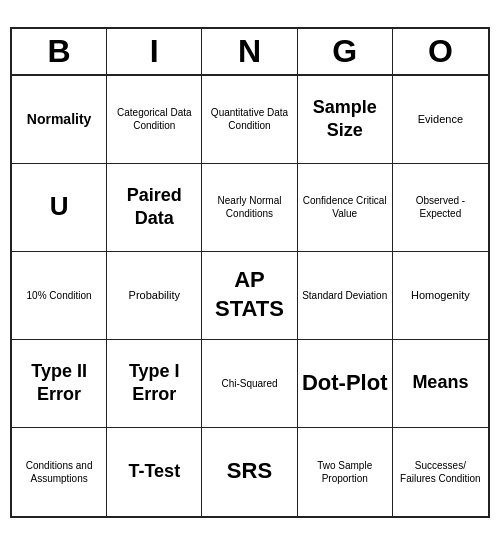 This screenshot has width=500, height=544. What do you see at coordinates (154, 208) in the screenshot?
I see `bingo-cell-6: Paired Data` at bounding box center [154, 208].